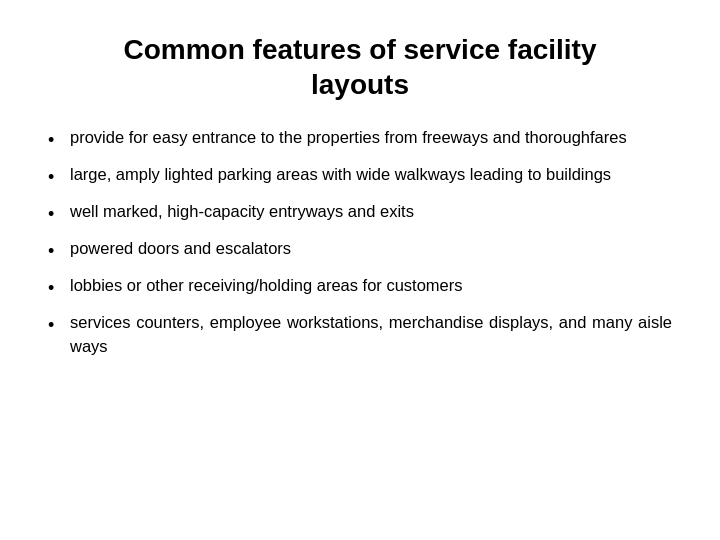 This screenshot has height=540, width=720. I want to click on list-item: • well marked, high-capacity entryways a…, so click(360, 214).